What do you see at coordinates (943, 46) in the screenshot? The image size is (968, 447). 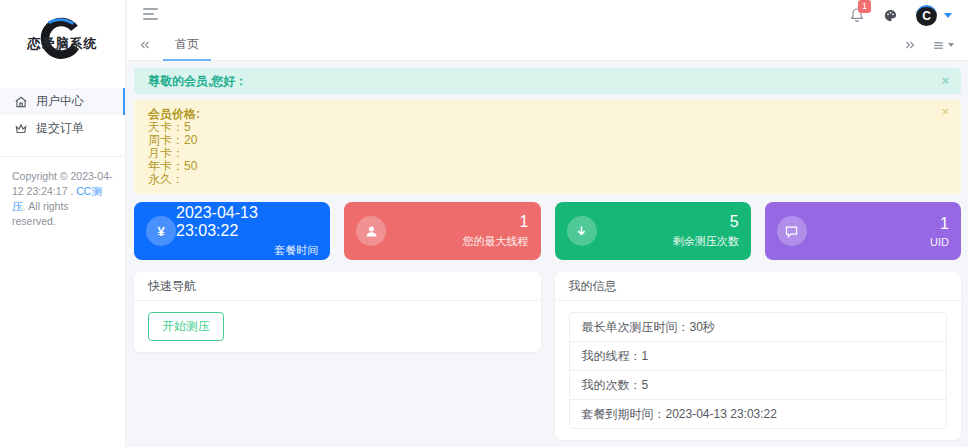 I see `tab-menu-icon` at bounding box center [943, 46].